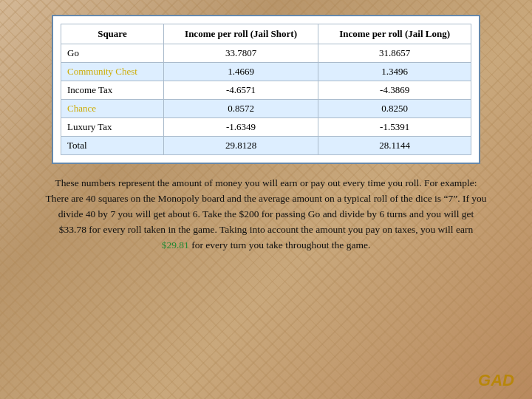 The height and width of the screenshot is (399, 532). I want to click on cell-jail-long: 1.3496, so click(395, 72).